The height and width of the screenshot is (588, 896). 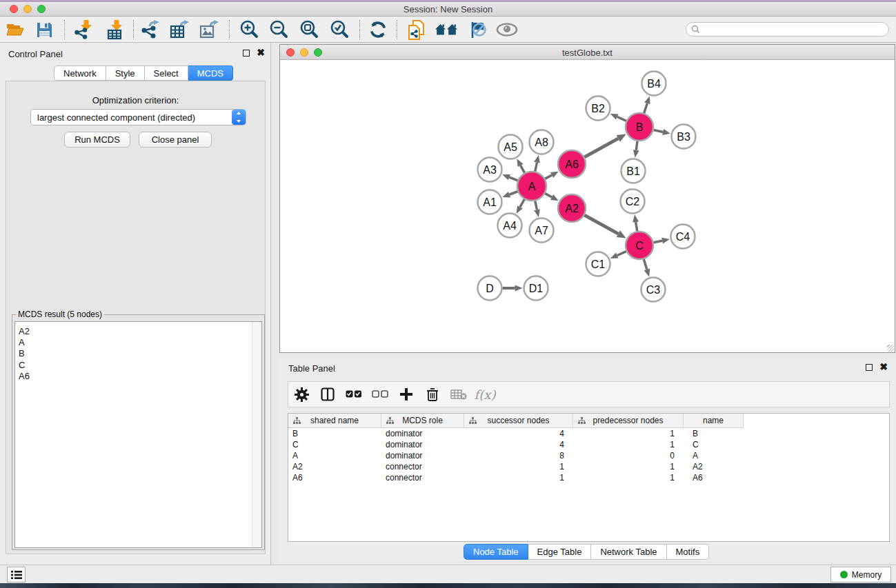 What do you see at coordinates (507, 30) in the screenshot?
I see `eye-icon` at bounding box center [507, 30].